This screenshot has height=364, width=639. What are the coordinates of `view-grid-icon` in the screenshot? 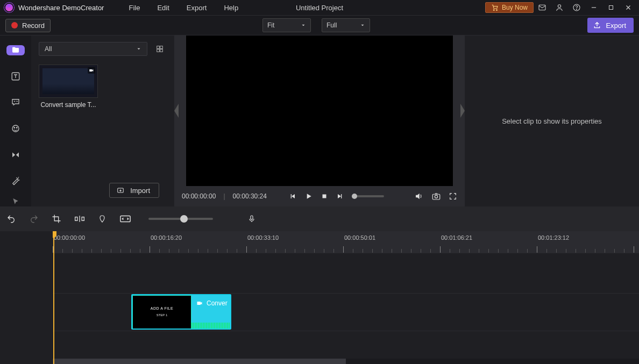 It's located at (160, 49).